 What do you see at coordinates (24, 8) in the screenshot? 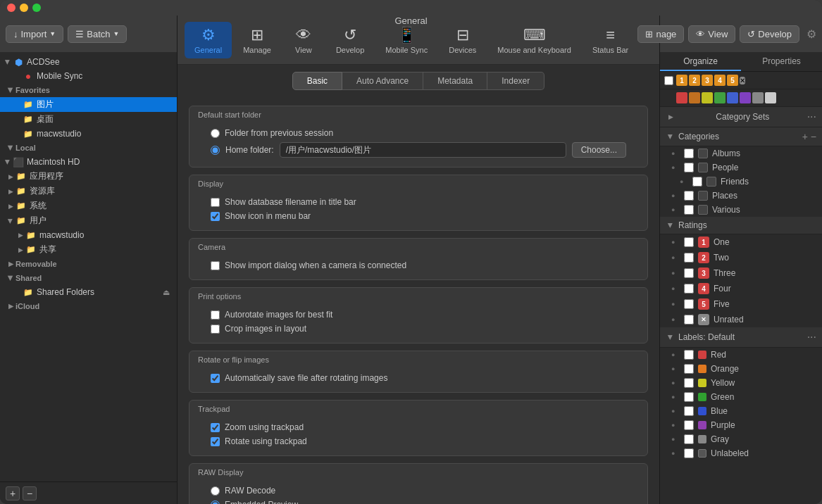
I see `minimize-button` at bounding box center [24, 8].